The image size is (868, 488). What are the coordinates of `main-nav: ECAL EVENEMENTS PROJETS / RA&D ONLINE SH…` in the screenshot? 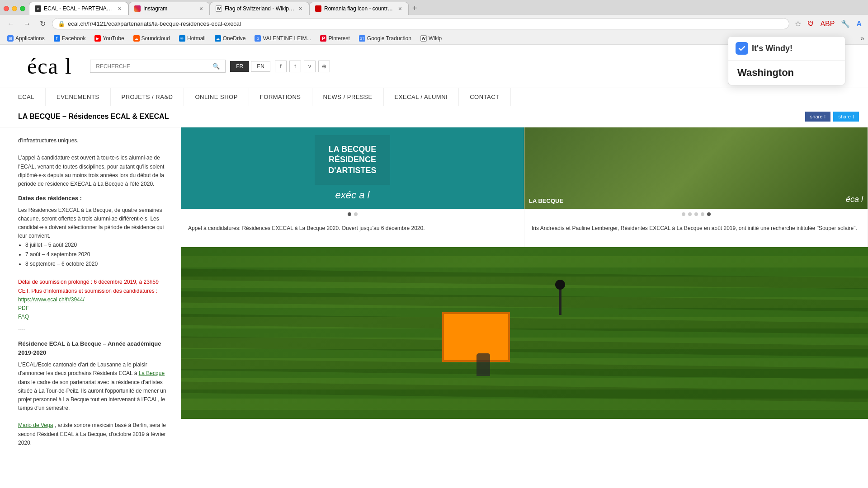 It's located at (434, 97).